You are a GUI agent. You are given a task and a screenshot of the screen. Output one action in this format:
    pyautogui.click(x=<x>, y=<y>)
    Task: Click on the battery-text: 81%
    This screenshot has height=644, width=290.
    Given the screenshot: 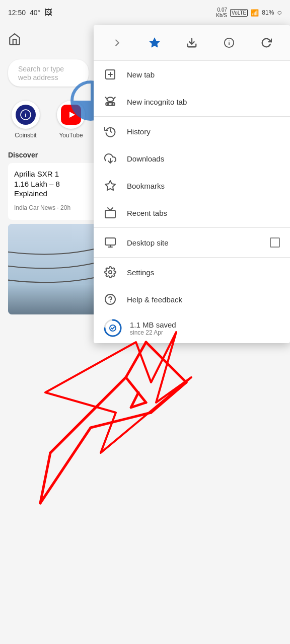 What is the action you would take?
    pyautogui.click(x=268, y=13)
    